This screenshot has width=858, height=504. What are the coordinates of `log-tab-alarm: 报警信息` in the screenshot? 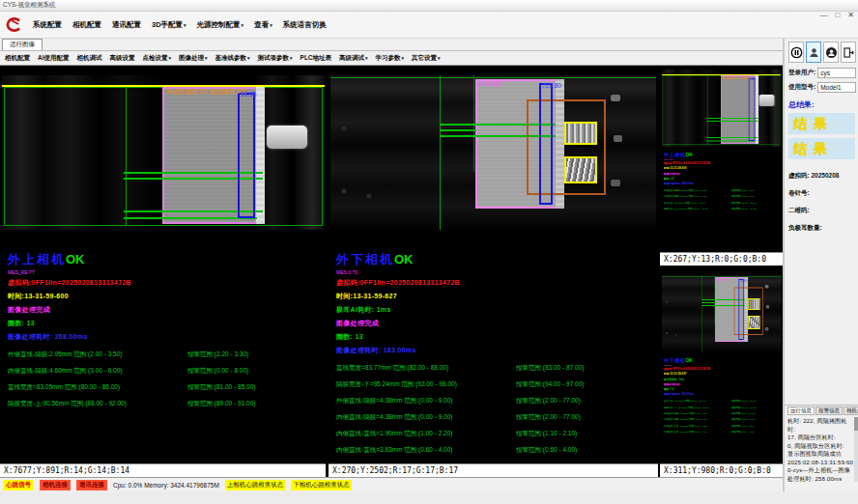 It's located at (829, 411).